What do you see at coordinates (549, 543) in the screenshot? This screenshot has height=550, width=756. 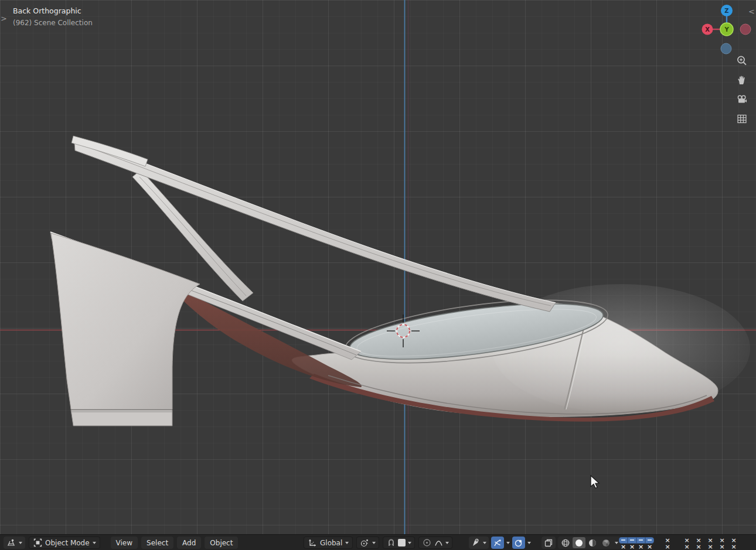 I see `overlap-squares-icon` at bounding box center [549, 543].